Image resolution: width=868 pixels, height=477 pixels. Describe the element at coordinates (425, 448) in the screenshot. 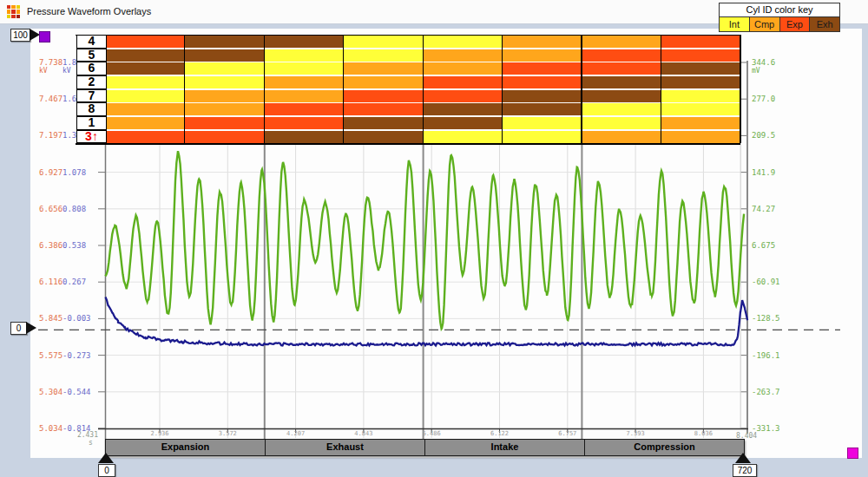

I see `stroke-section-bar: ExpansionExhaustIntakeCompression` at that location.